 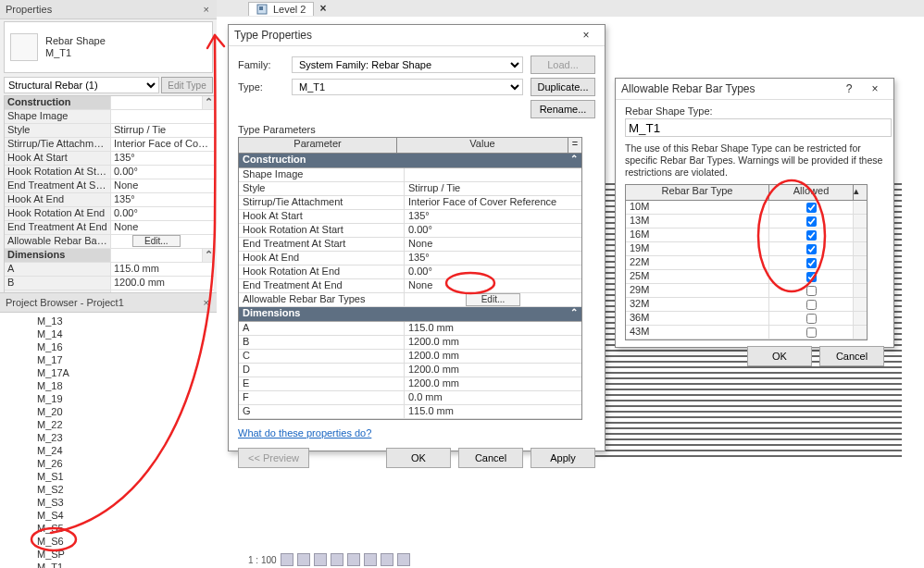 I want to click on instance-selector: Structural Rebar (1), so click(x=81, y=85).